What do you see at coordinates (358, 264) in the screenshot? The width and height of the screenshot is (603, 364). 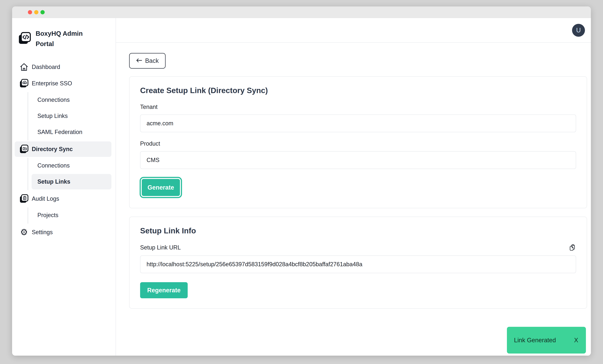 I see `setup-link-url-input` at bounding box center [358, 264].